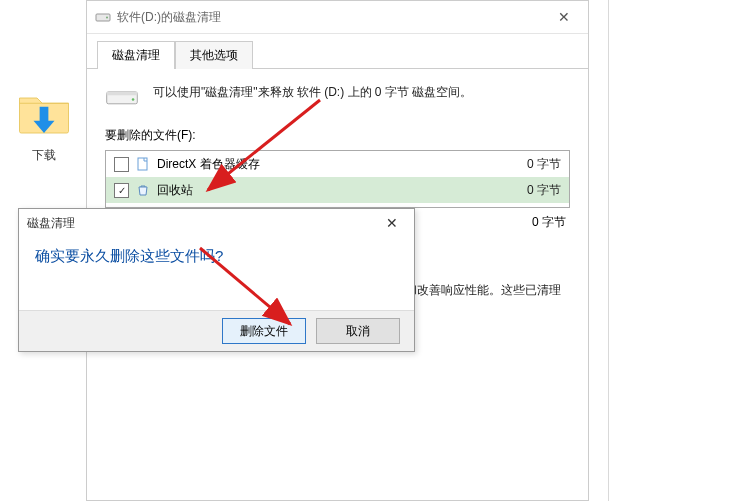  Describe the element at coordinates (136, 55) in the screenshot. I see `tab-disk-cleanup: 磁盘清理` at that location.